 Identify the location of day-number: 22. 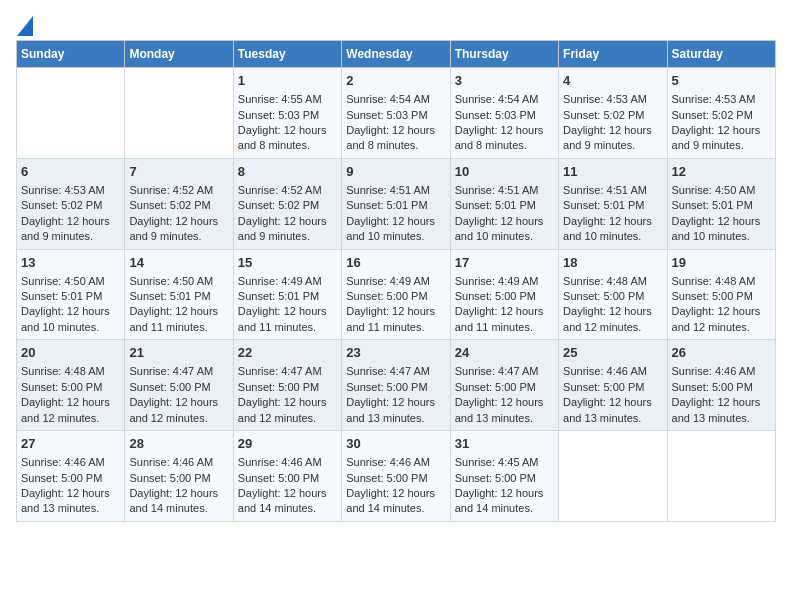
(288, 353).